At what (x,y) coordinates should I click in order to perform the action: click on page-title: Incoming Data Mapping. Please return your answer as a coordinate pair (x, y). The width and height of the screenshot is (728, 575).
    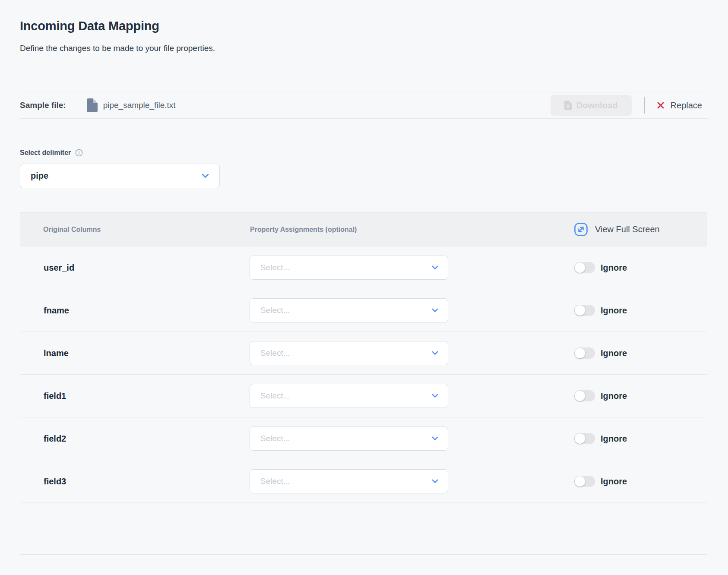
    Looking at the image, I should click on (364, 26).